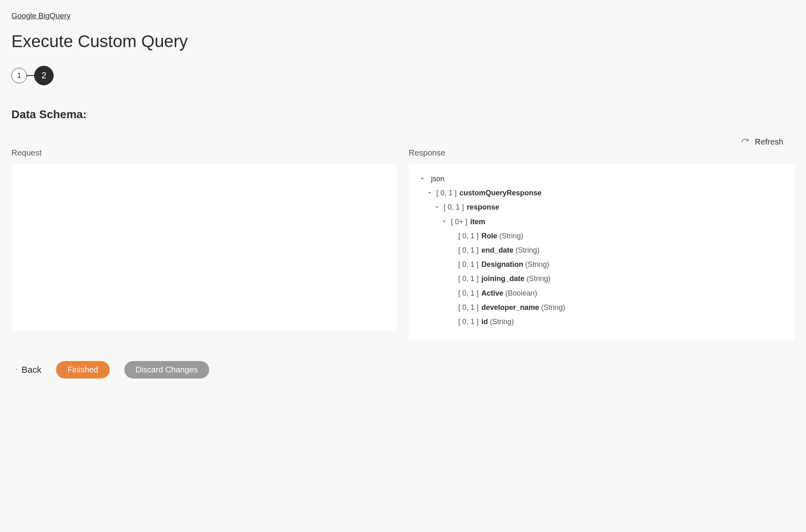  I want to click on tree-node: [ 0, 1 ] response, so click(602, 207).